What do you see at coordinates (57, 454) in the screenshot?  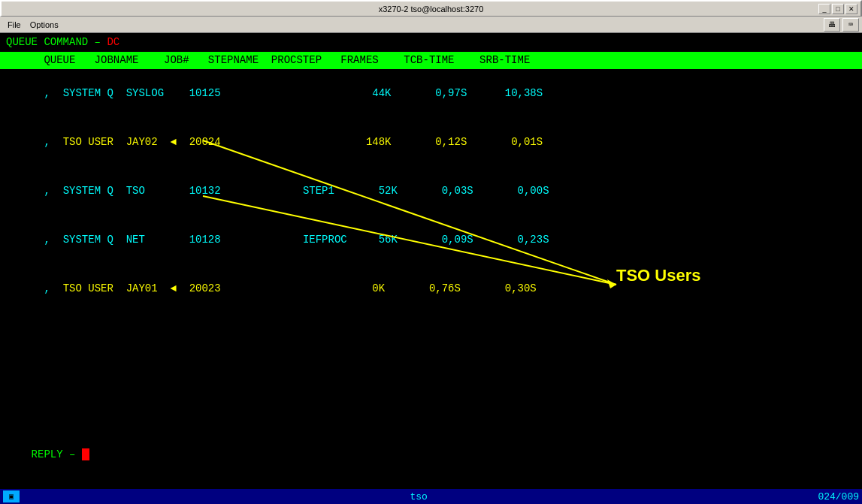 I see `reply-label: REPLY –` at bounding box center [57, 454].